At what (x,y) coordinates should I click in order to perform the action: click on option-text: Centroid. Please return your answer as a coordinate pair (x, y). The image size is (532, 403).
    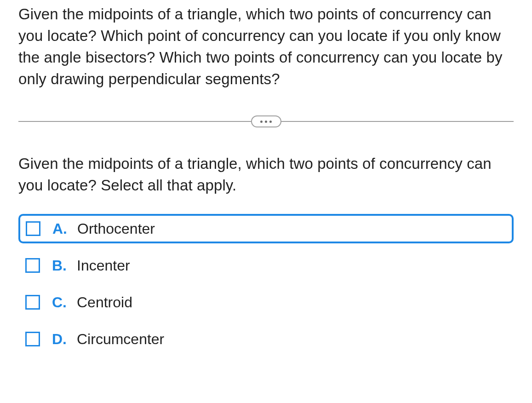
    Looking at the image, I should click on (105, 303).